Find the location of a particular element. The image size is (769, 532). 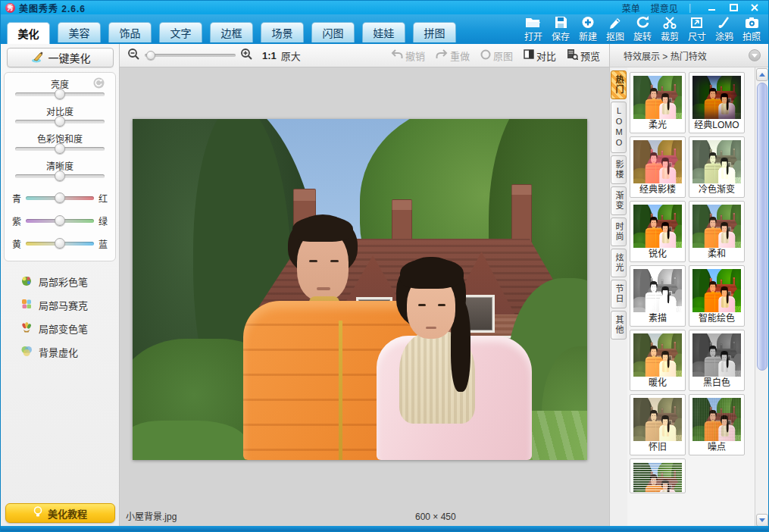

chevron-down-icon is located at coordinates (762, 520).